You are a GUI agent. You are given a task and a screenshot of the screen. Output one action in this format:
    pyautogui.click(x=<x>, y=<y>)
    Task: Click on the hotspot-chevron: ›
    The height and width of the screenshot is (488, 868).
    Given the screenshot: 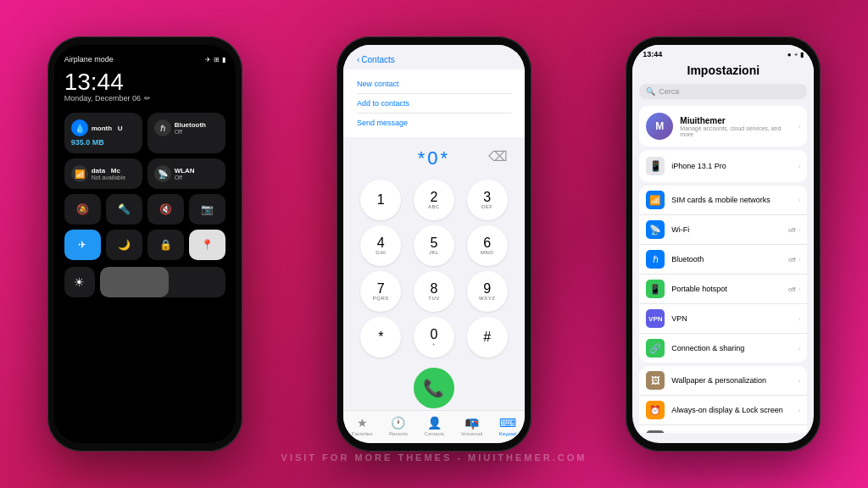 What is the action you would take?
    pyautogui.click(x=800, y=290)
    